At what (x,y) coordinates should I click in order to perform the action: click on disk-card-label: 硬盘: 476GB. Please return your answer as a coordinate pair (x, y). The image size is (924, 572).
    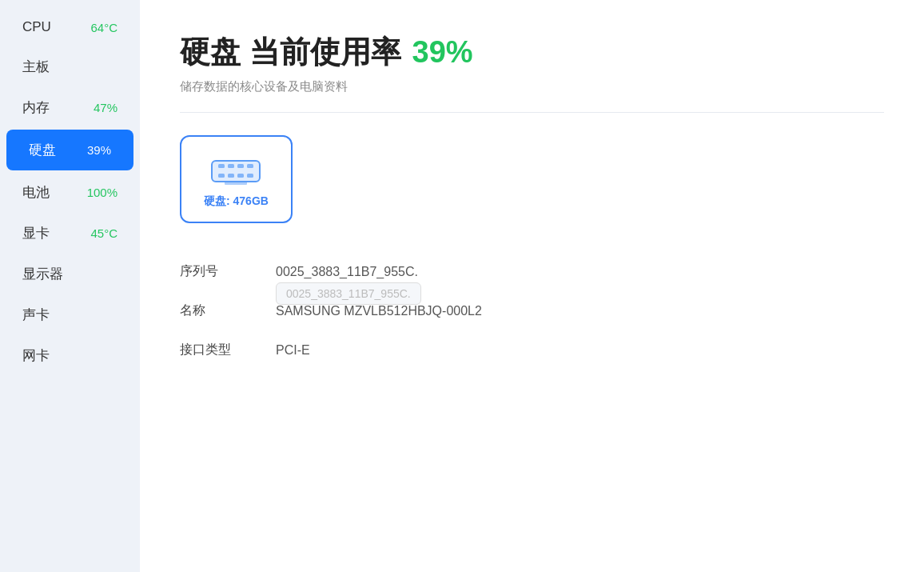
    Looking at the image, I should click on (237, 202).